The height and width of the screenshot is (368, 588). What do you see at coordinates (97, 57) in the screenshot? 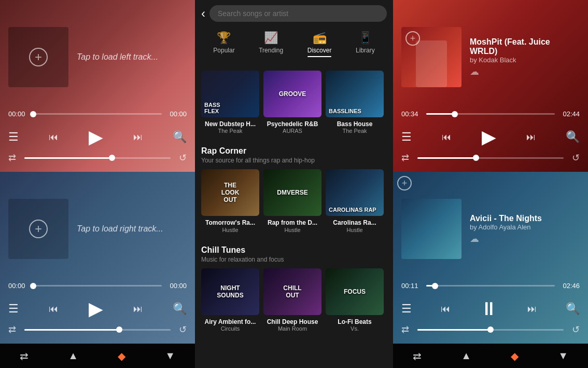
I see `track-area: + Tap to load left track...` at bounding box center [97, 57].